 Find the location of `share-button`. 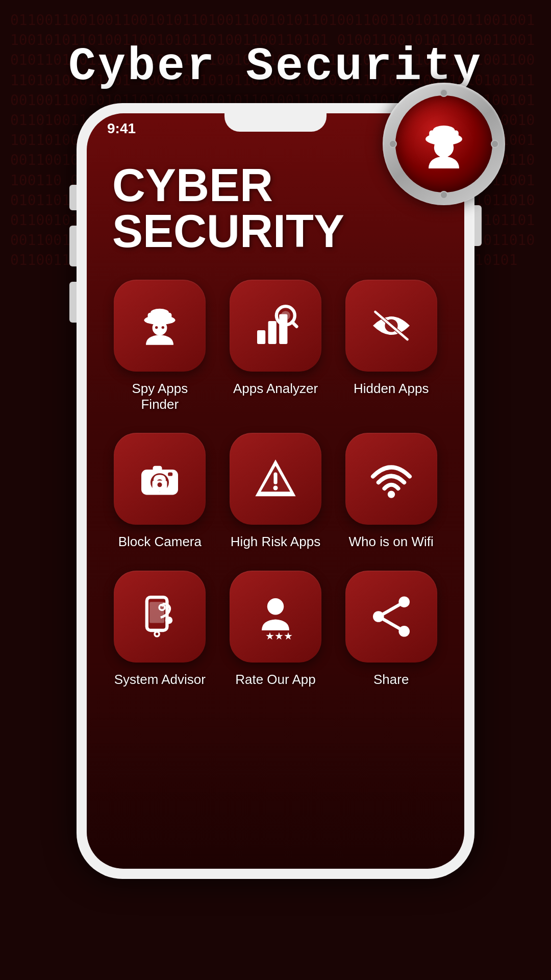

share-button is located at coordinates (391, 617).